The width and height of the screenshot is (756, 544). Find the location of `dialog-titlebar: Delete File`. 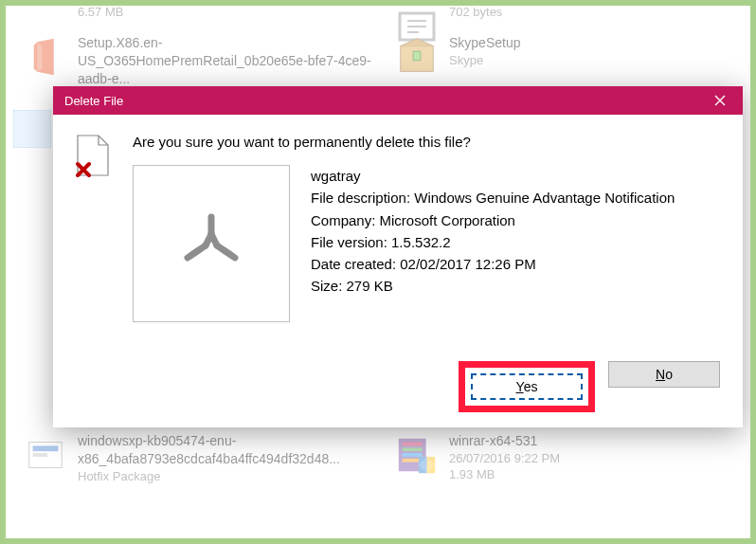

dialog-titlebar: Delete File is located at coordinates (398, 100).